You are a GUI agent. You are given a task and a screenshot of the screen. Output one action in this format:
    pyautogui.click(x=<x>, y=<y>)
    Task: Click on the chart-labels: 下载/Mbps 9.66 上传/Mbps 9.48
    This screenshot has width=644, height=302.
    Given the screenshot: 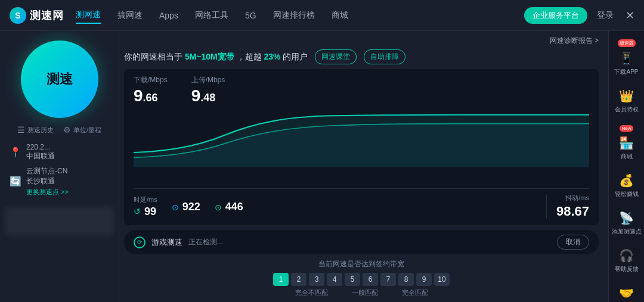 What is the action you would take?
    pyautogui.click(x=361, y=91)
    